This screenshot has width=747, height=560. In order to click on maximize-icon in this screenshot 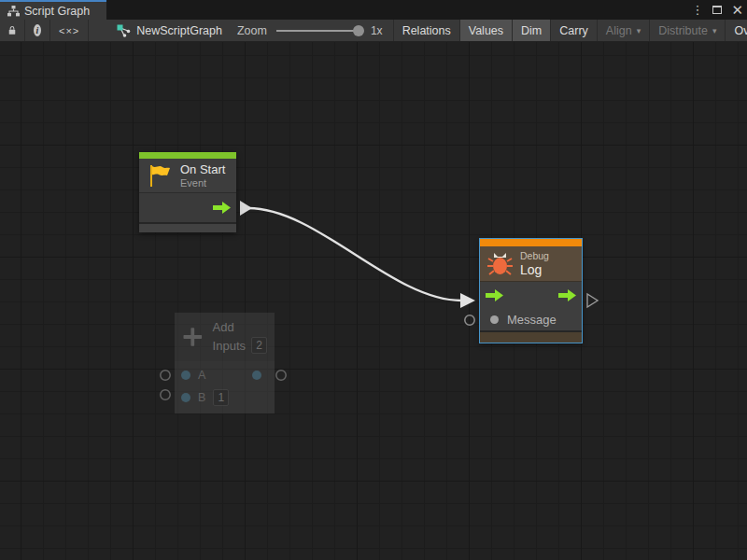, I will do `click(717, 9)`.